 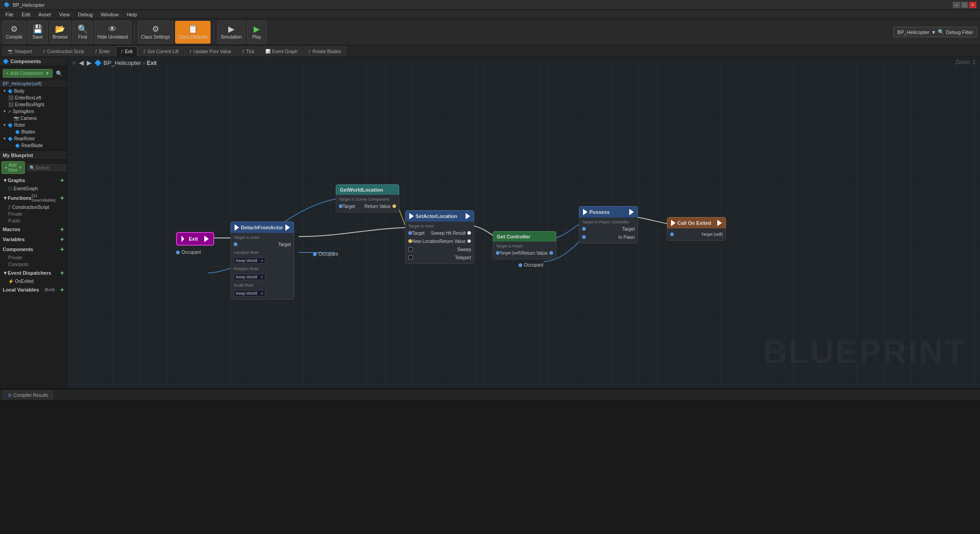 I want to click on browse-button: 📂 Browse, so click(x=60, y=32).